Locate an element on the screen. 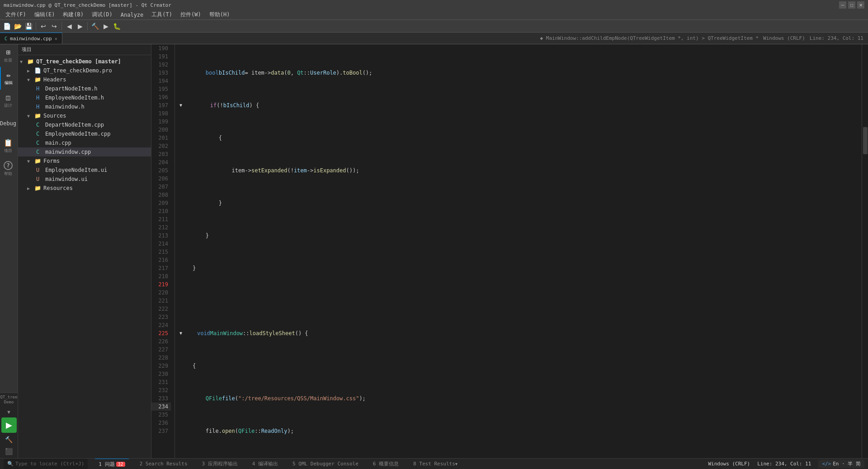  tree-main-cpp: C main.cpp is located at coordinates (85, 143).